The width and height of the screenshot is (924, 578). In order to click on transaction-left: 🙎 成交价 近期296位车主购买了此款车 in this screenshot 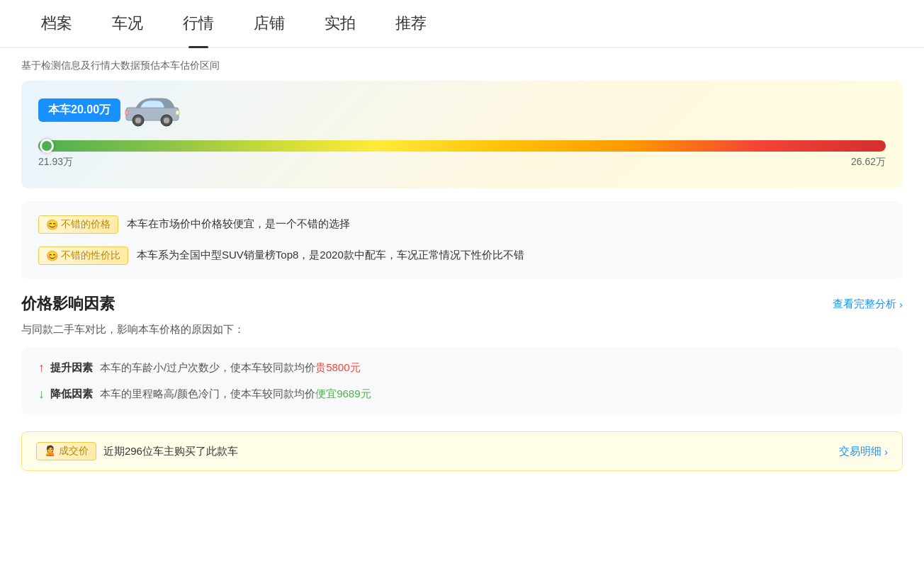, I will do `click(137, 451)`.